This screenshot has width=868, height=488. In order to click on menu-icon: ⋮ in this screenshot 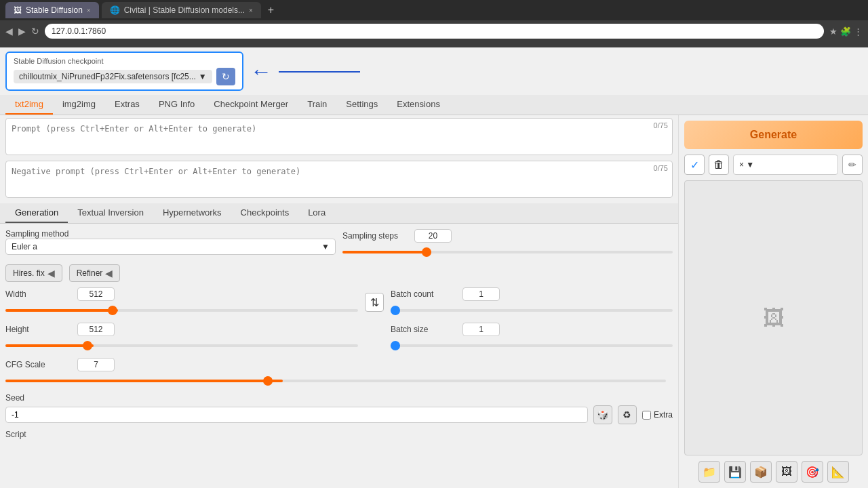, I will do `click(859, 31)`.